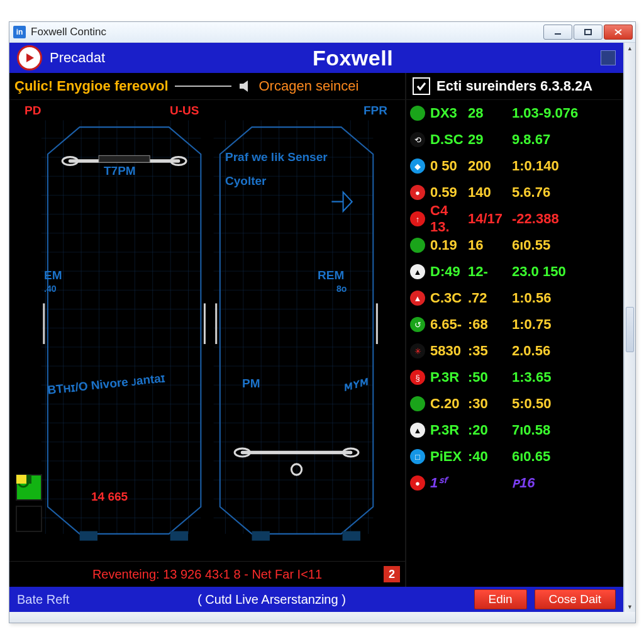  I want to click on row-c1: PiEX, so click(449, 457).